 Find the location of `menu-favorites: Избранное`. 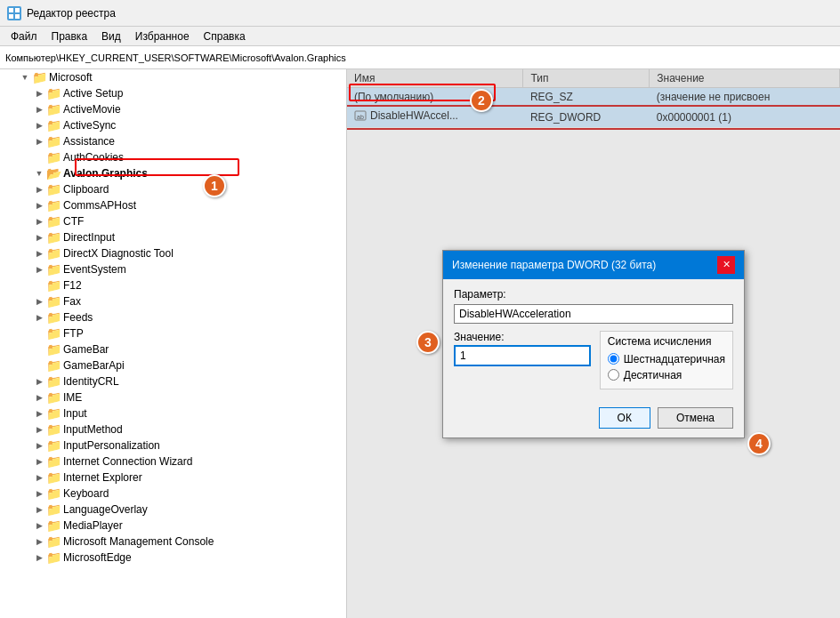

menu-favorites: Избранное is located at coordinates (162, 36).